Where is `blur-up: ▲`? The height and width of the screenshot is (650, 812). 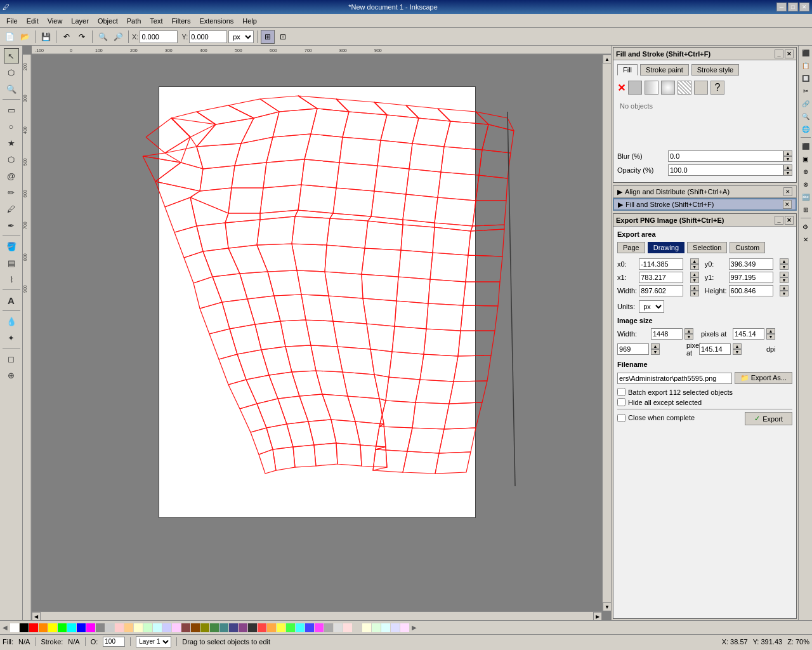
blur-up: ▲ is located at coordinates (788, 154).